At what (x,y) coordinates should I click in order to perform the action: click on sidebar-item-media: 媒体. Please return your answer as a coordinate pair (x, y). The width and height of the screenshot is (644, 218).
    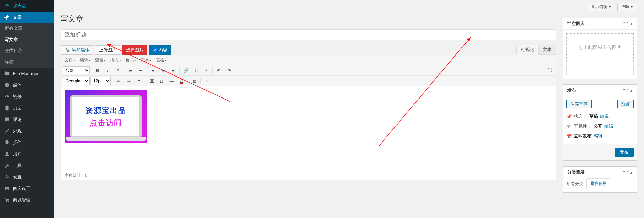
    Looking at the image, I should click on (27, 85).